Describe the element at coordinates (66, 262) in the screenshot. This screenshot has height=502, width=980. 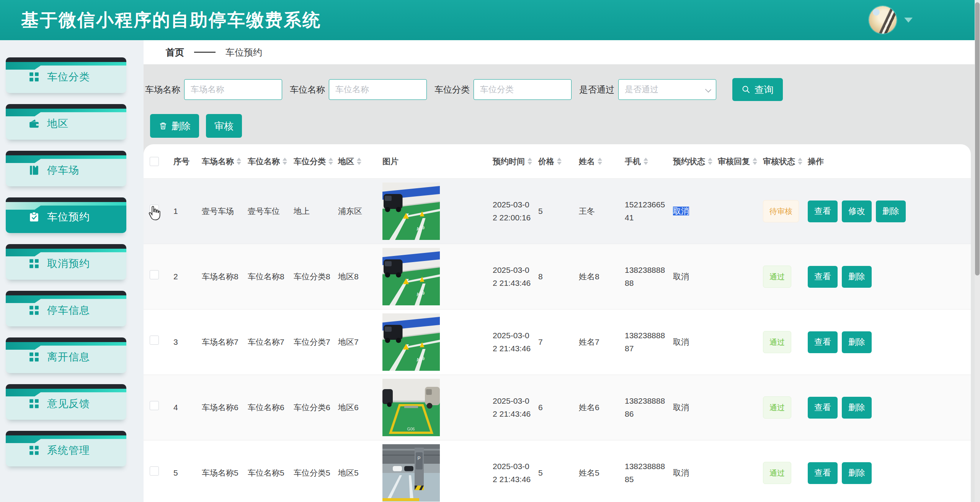
I see `sidebar-item-cancel-reservation: 取消预约` at that location.